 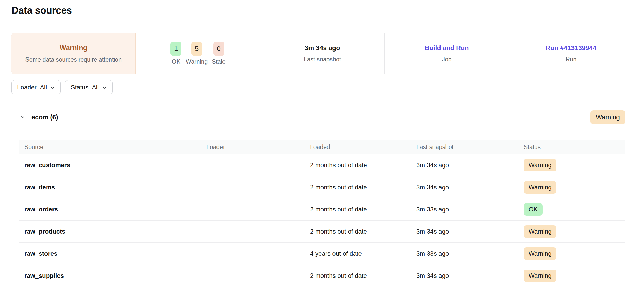 I want to click on ok-count-label: OK, so click(x=176, y=62).